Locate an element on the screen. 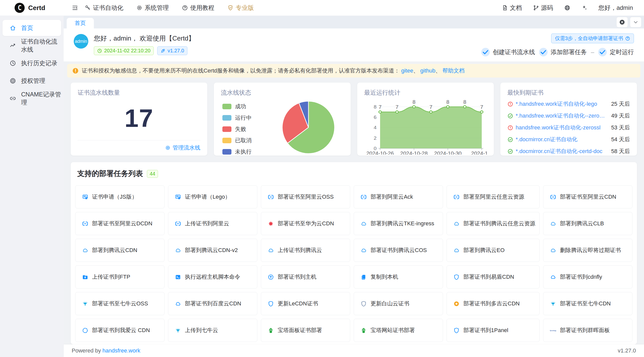  task-card-上传证书到阿里云: 上传证书到阿里云 is located at coordinates (213, 224).